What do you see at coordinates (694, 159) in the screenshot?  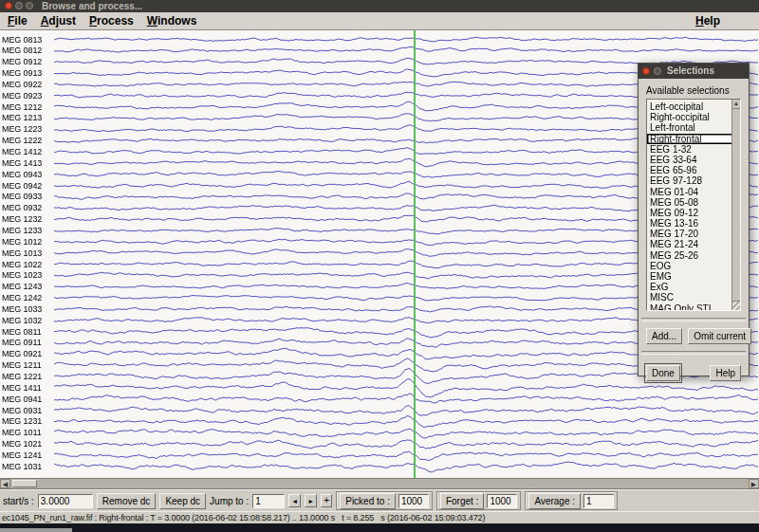 I see `selection-item: EEG 33-64` at bounding box center [694, 159].